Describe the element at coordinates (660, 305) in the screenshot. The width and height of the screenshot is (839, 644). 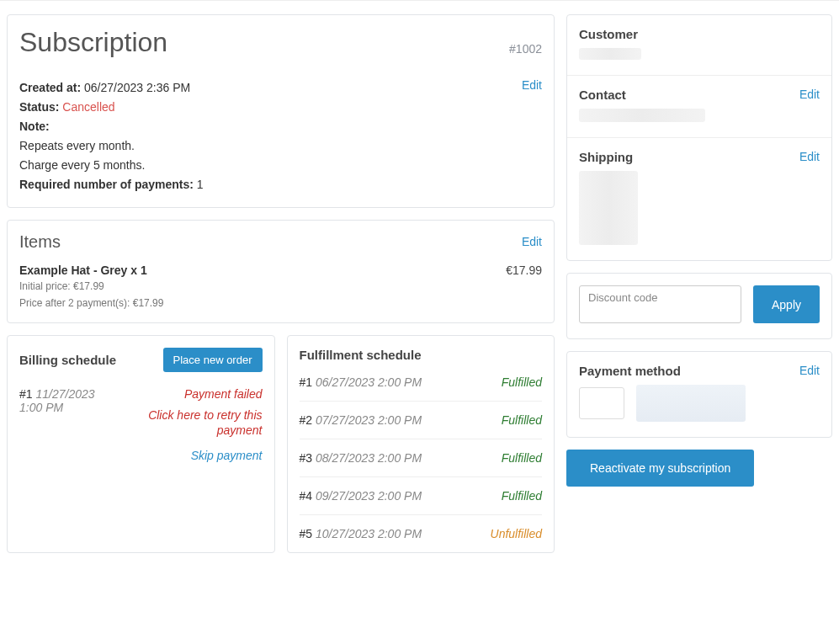
I see `discount-code-input` at that location.